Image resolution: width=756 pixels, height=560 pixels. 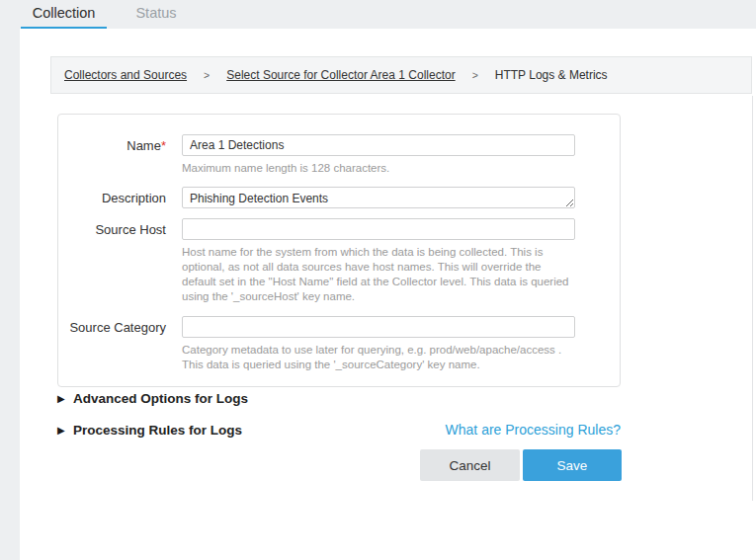 I want to click on name-input, so click(x=378, y=145).